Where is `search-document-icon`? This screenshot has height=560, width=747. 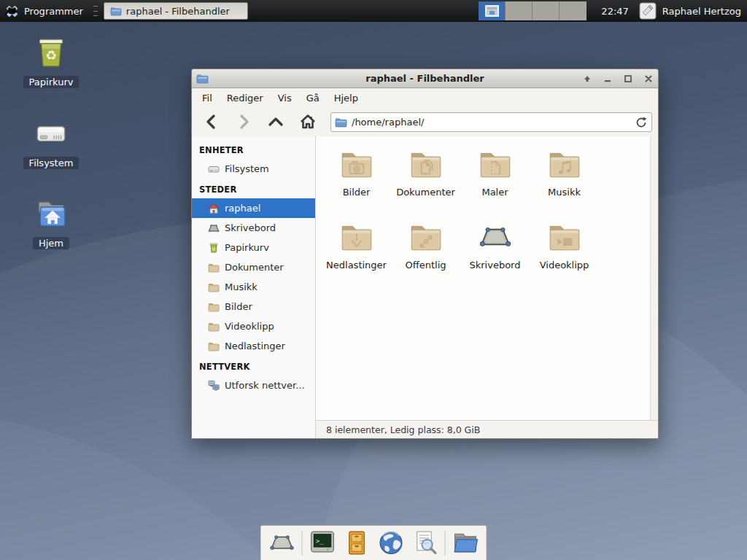 search-document-icon is located at coordinates (425, 542).